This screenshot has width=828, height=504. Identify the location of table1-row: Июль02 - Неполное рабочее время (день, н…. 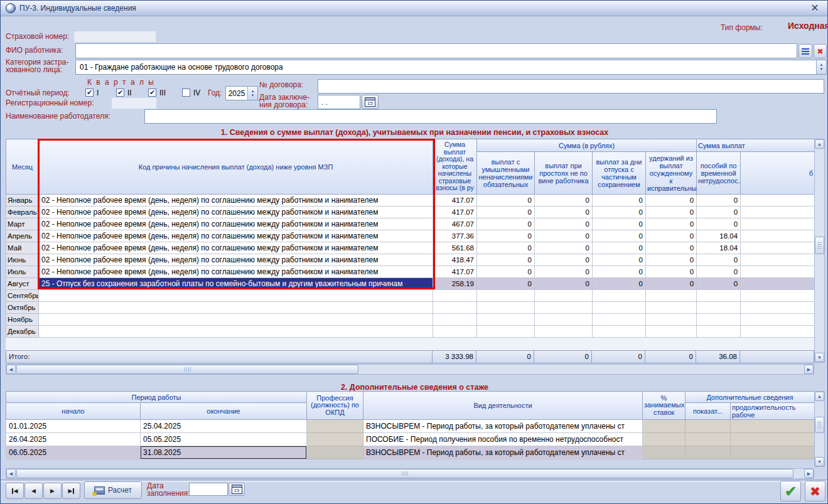
(411, 272).